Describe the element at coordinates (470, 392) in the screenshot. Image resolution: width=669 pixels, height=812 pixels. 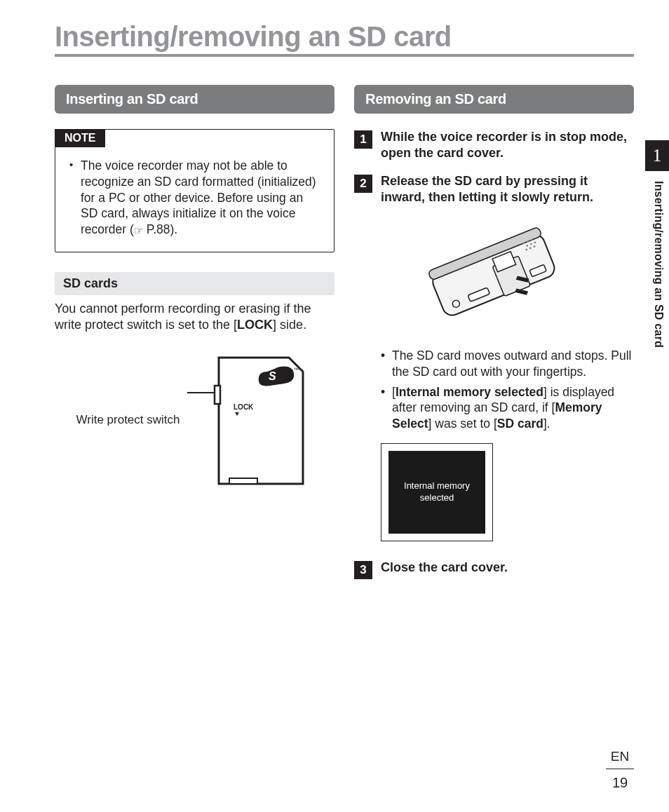
I see `b2b: Internal memory selected` at that location.